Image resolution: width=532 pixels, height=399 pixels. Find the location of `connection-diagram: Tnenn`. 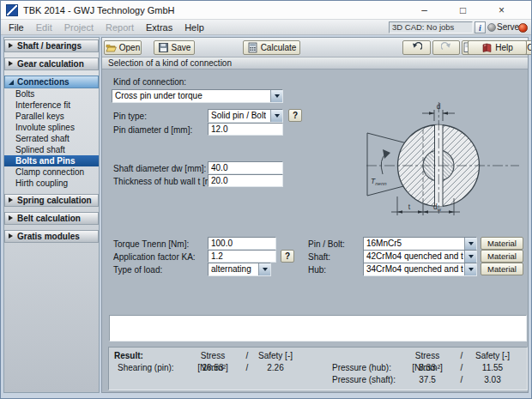

connection-diagram: Tnenn is located at coordinates (446, 157).